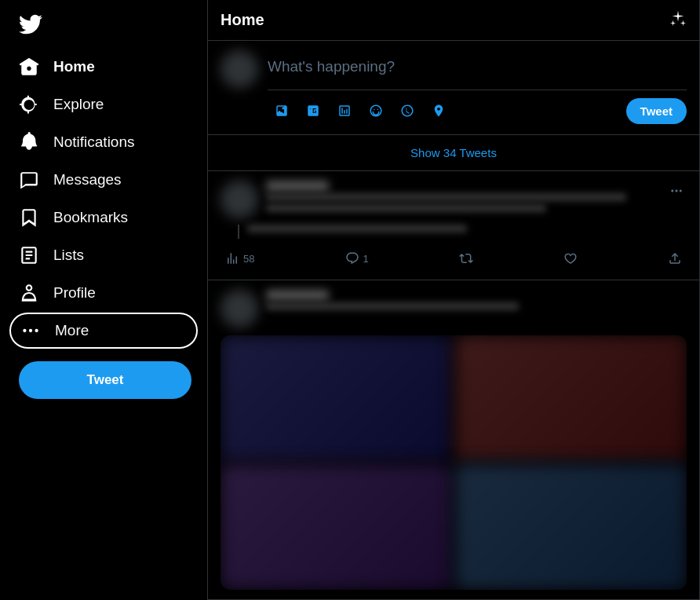 The image size is (700, 600). What do you see at coordinates (104, 104) in the screenshot?
I see `sidebar-item-explore: Explore` at bounding box center [104, 104].